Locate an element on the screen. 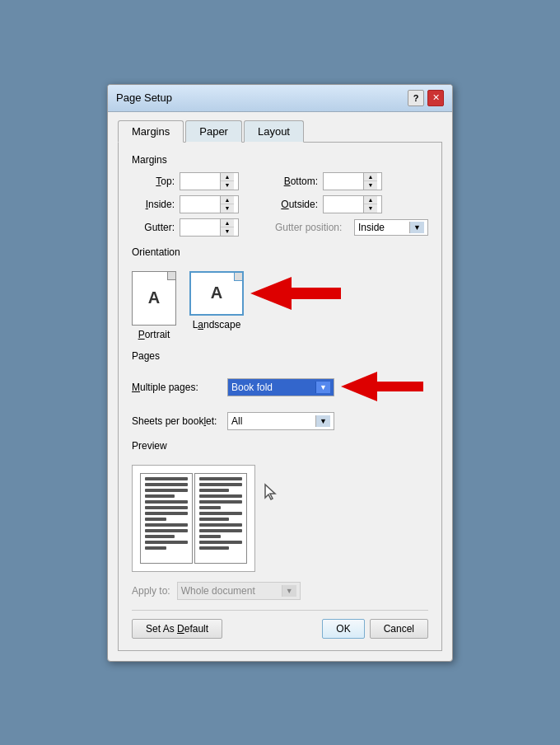 The width and height of the screenshot is (560, 745). text-line-r6 is located at coordinates (210, 508).